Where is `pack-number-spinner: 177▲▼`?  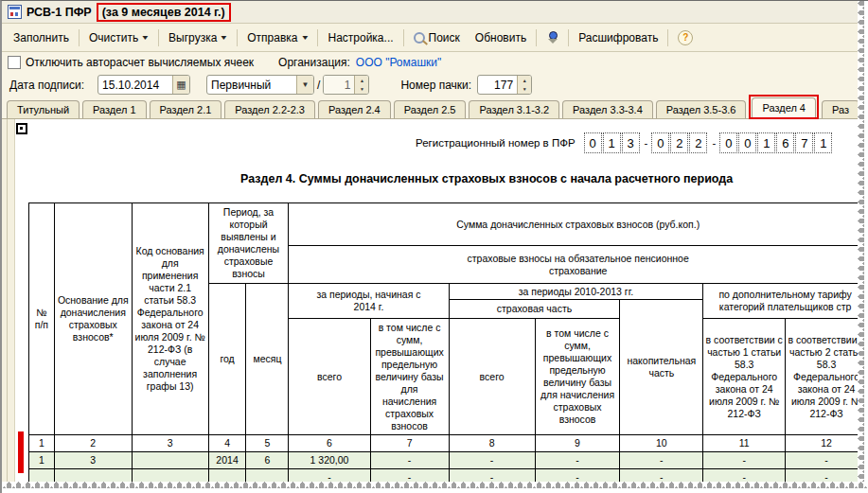
pack-number-spinner: 177▲▼ is located at coordinates (505, 85).